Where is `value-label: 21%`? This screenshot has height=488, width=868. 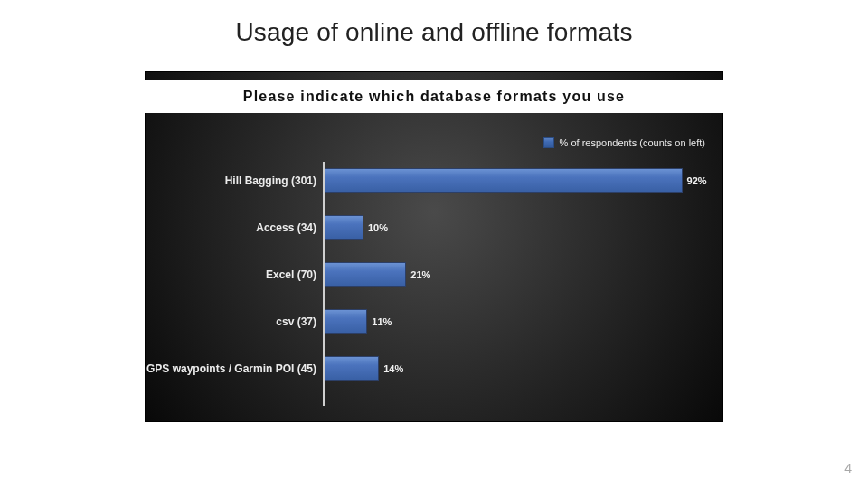 value-label: 21% is located at coordinates (420, 275).